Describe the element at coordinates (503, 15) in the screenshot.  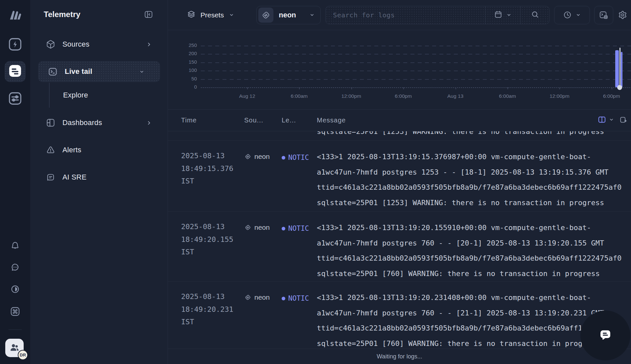
I see `date-range-picker` at that location.